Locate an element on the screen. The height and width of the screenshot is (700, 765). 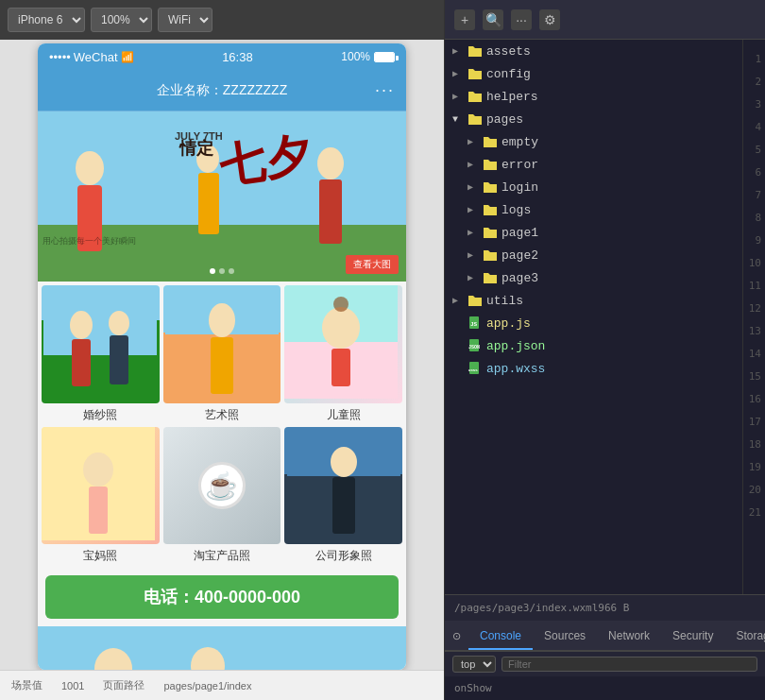
label-appjs: app.js is located at coordinates (508, 323).